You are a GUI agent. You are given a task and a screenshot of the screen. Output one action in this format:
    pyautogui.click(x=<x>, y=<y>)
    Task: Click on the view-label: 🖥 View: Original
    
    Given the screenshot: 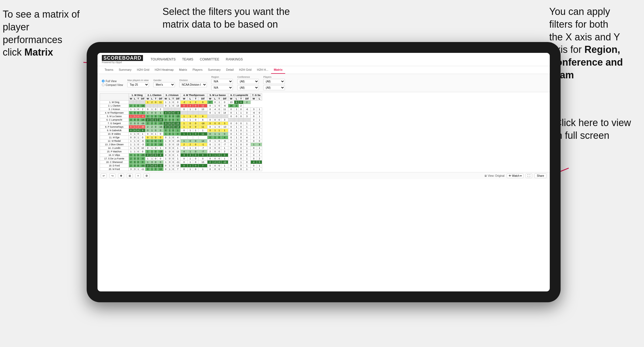 What is the action you would take?
    pyautogui.click(x=494, y=176)
    